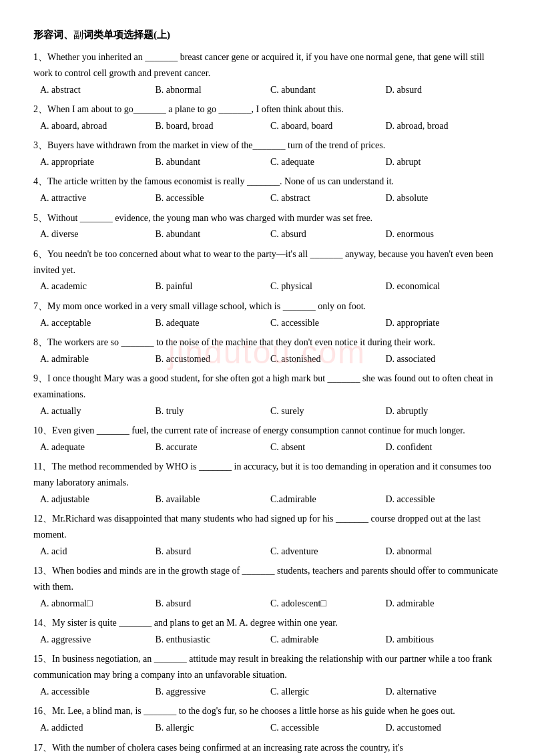 The width and height of the screenshot is (534, 756). What do you see at coordinates (267, 65) in the screenshot?
I see `question-text: 1、Whether you inherited an _______ breas…` at bounding box center [267, 65].